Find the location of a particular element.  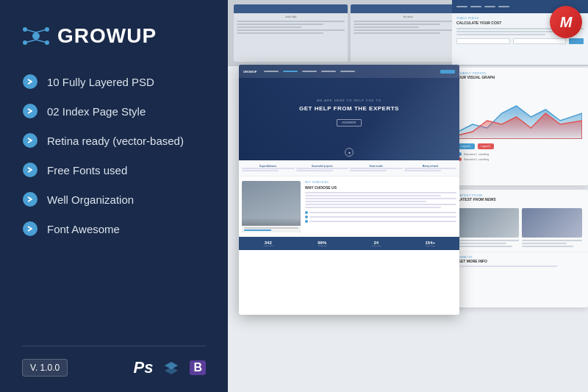

hero-small-text: WE ARE HERE TO HELP YOU TO is located at coordinates (349, 100).